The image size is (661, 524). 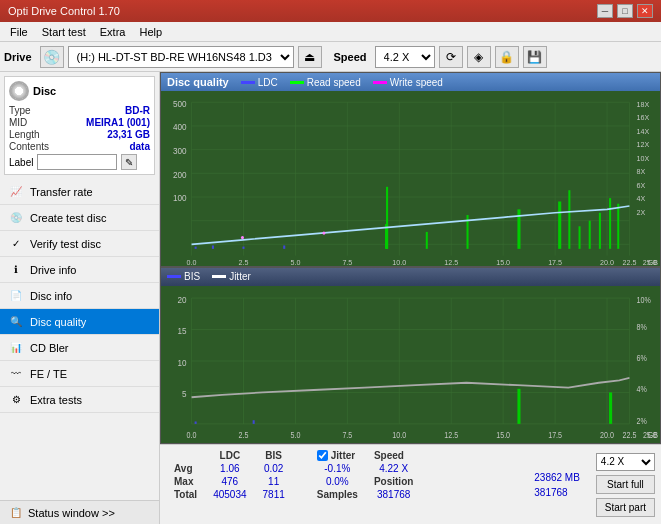 I want to click on save-button: 💾, so click(x=535, y=57).